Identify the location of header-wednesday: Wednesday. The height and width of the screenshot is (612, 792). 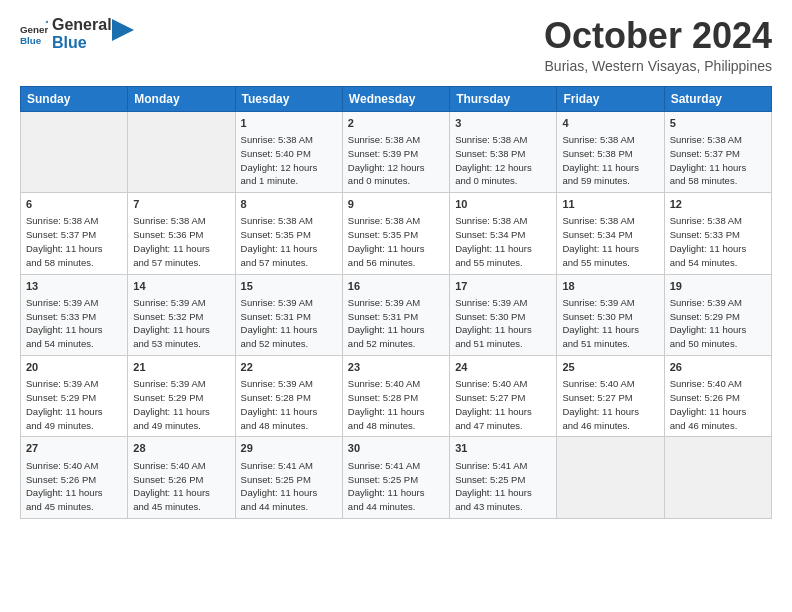
(396, 98).